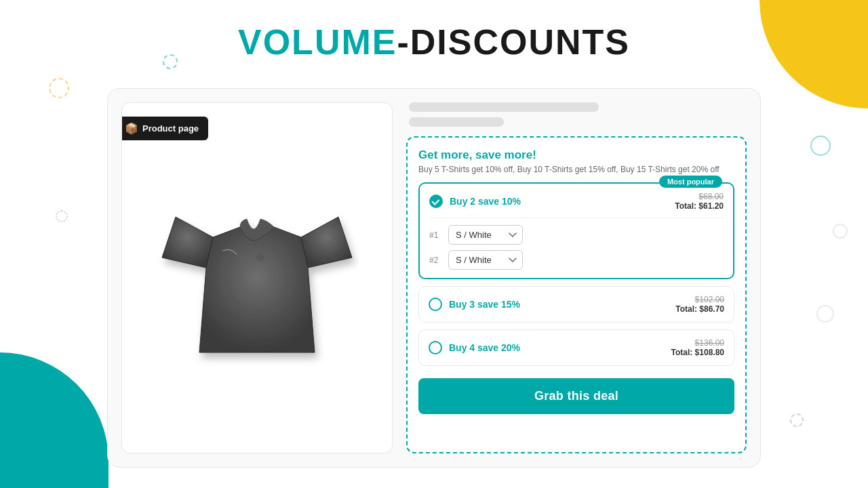 This screenshot has height=488, width=868. Describe the element at coordinates (170, 62) in the screenshot. I see `deco-circle-teal` at that location.